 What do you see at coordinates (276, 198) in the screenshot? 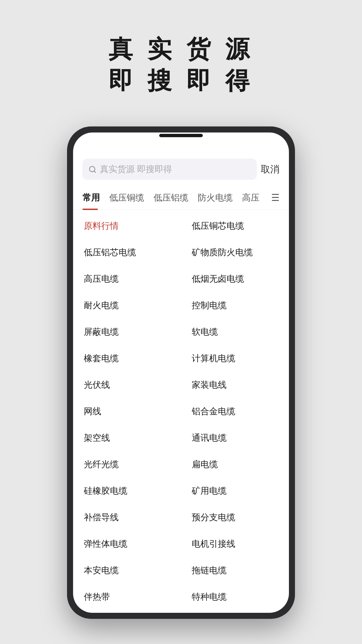
I see `tabs-more-icon: ☰` at bounding box center [276, 198].